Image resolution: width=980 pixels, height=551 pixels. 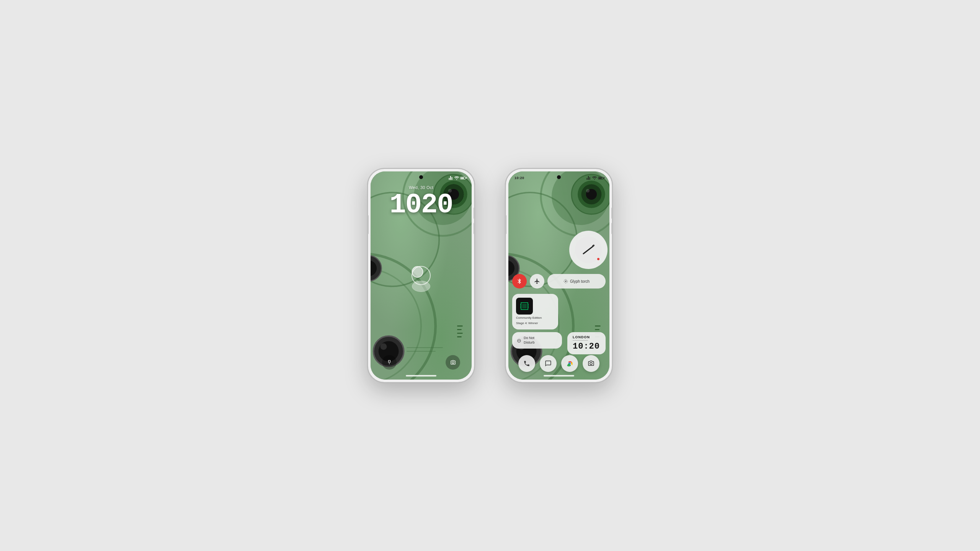 I want to click on chrome-icon, so click(x=570, y=364).